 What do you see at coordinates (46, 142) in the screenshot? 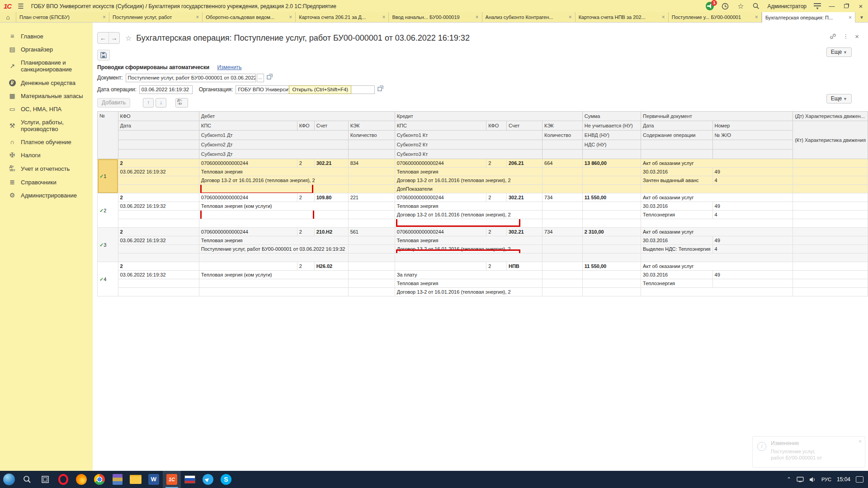
I see `sidebar-item-platnoe-obuchenie: ∩Платное обучение` at bounding box center [46, 142].